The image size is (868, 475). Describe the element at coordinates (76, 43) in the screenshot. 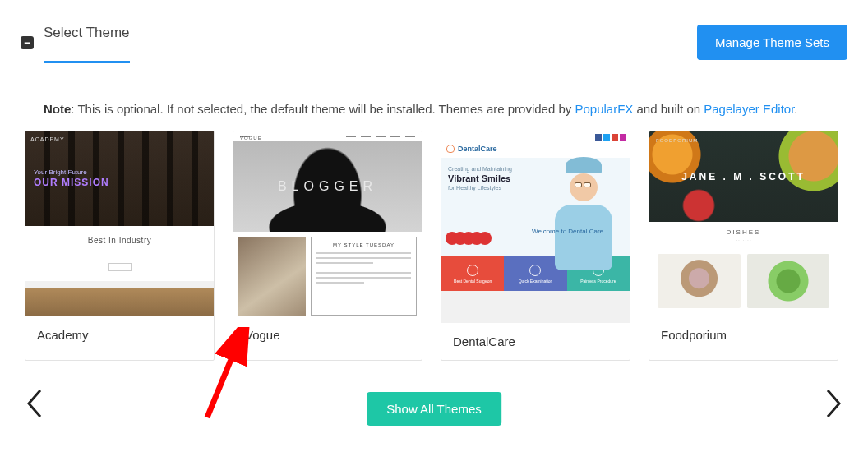

I see `title-block: − Select Theme` at that location.